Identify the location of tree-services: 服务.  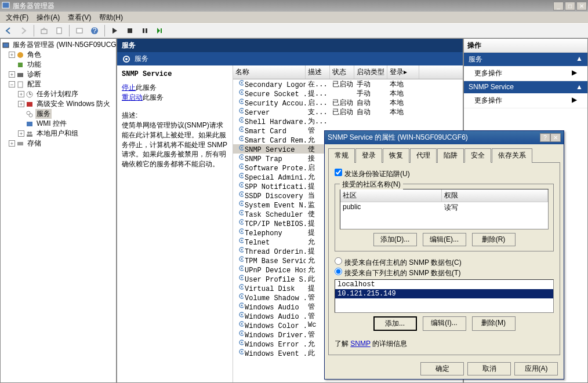
(58, 114).